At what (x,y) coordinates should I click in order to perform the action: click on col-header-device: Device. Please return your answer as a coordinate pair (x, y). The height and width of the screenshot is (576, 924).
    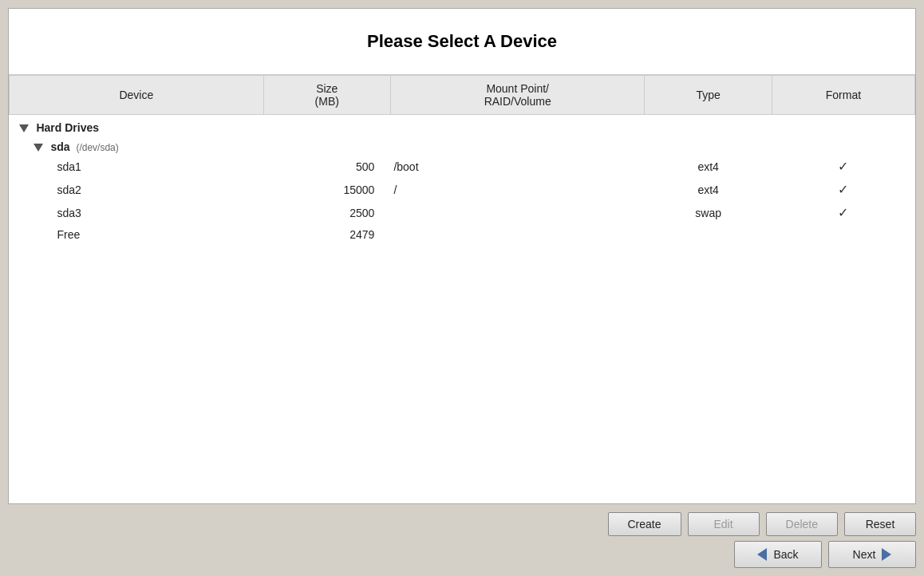
    Looking at the image, I should click on (137, 96).